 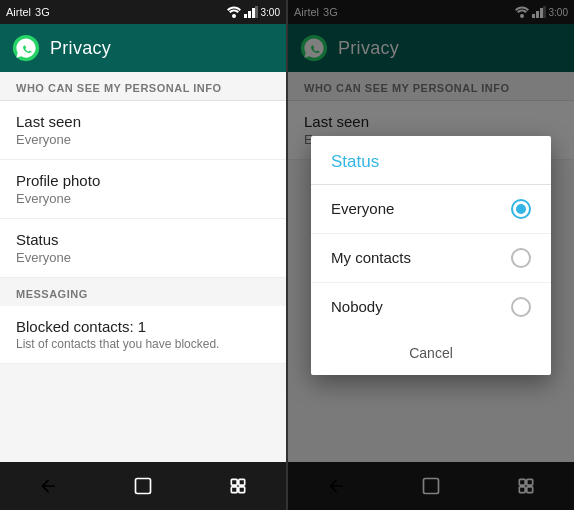 I want to click on radio-my-contacts, so click(x=521, y=258).